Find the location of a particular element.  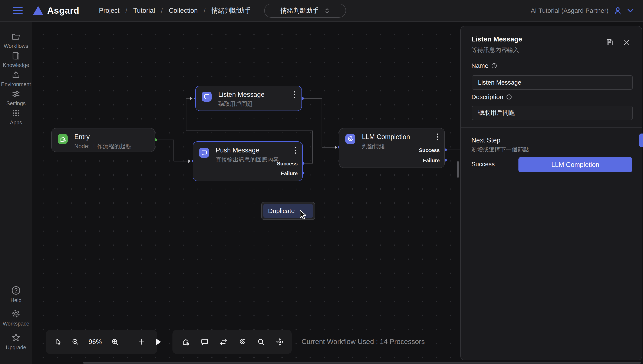

sidebar-label: Knowledge is located at coordinates (16, 65).